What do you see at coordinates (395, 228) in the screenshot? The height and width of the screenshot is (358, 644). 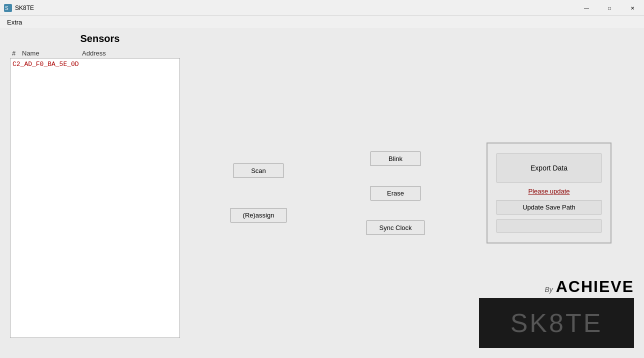 I see `sync-clock-button: Sync Clock` at bounding box center [395, 228].